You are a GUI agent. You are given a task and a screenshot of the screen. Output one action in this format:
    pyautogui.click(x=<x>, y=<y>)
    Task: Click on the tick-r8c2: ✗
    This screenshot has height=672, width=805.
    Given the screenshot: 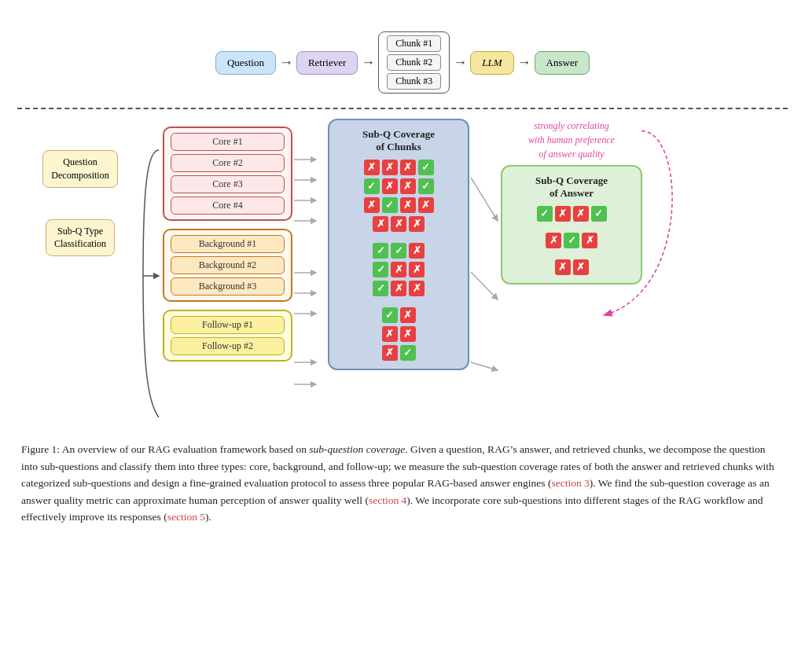 What is the action you would take?
    pyautogui.click(x=408, y=315)
    